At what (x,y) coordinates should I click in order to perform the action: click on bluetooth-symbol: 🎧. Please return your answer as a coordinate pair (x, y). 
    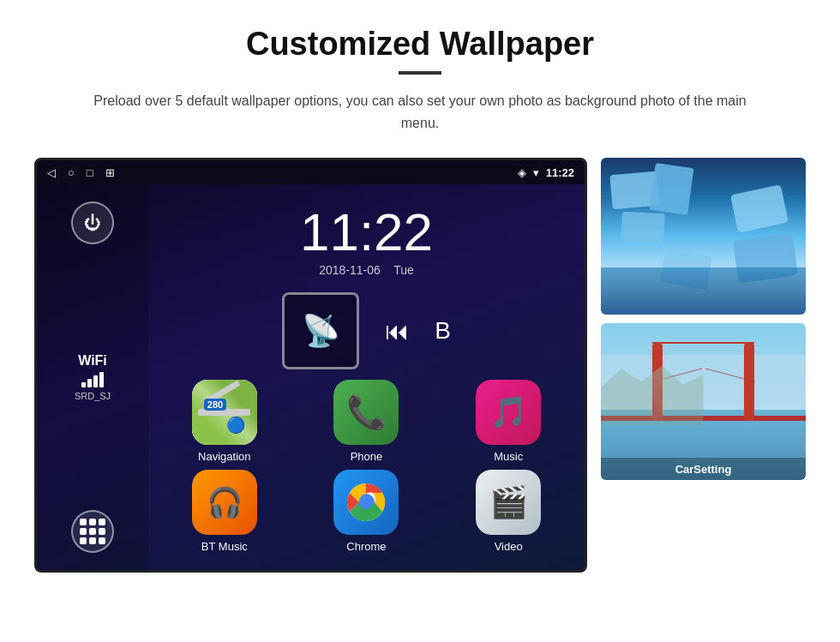
    Looking at the image, I should click on (225, 502).